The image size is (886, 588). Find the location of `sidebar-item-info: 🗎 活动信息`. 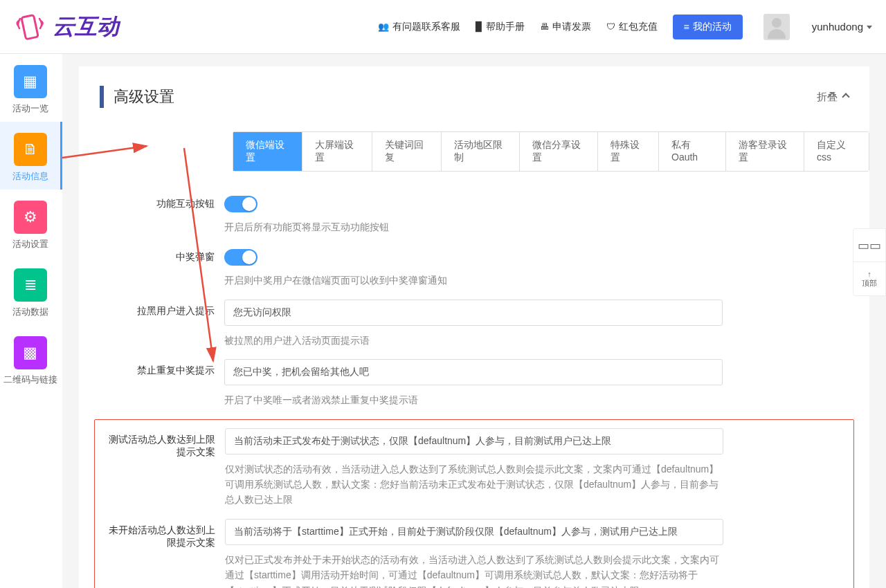

sidebar-item-info: 🗎 活动信息 is located at coordinates (31, 156).